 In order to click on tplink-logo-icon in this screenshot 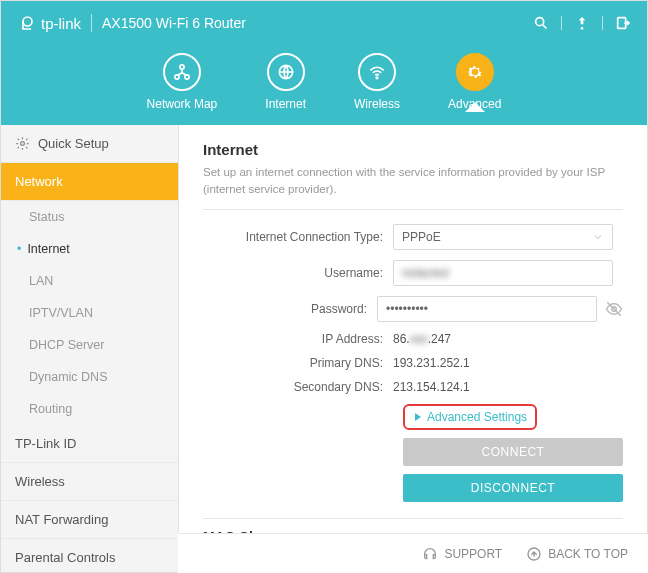, I will do `click(26, 23)`.